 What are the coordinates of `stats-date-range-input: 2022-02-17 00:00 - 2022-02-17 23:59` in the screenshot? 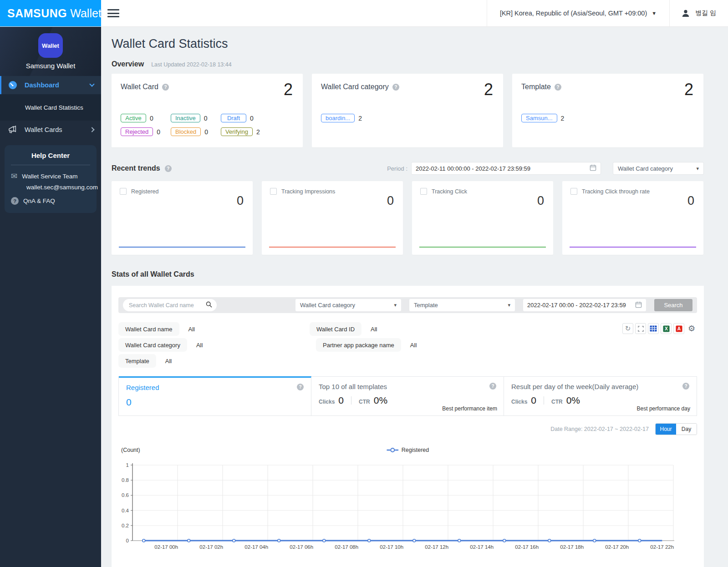 It's located at (585, 305).